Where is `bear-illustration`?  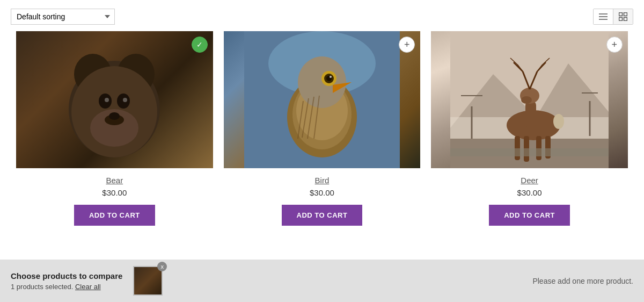
bear-illustration is located at coordinates (114, 100).